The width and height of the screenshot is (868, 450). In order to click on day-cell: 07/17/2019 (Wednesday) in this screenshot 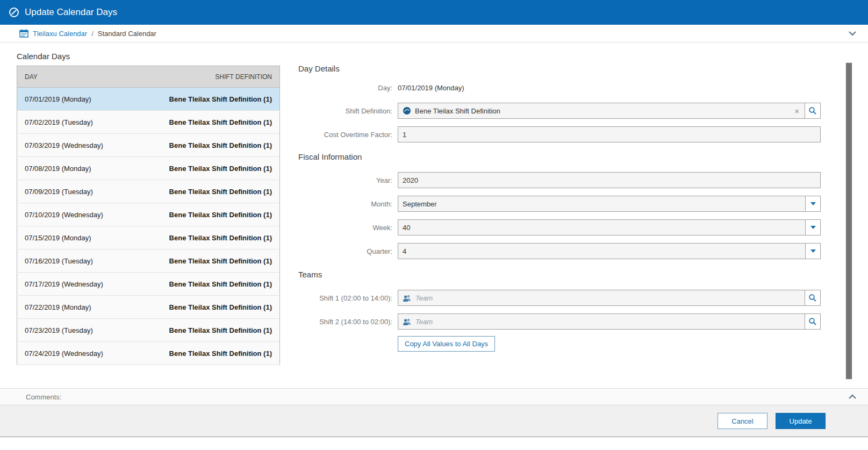, I will do `click(75, 284)`.